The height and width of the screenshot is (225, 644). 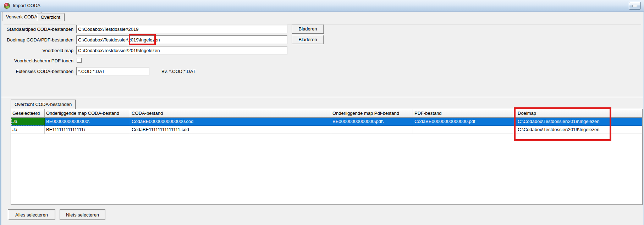 What do you see at coordinates (38, 40) in the screenshot?
I see `label-doelmap: Doelmap CODA/PDF-bestanden` at bounding box center [38, 40].